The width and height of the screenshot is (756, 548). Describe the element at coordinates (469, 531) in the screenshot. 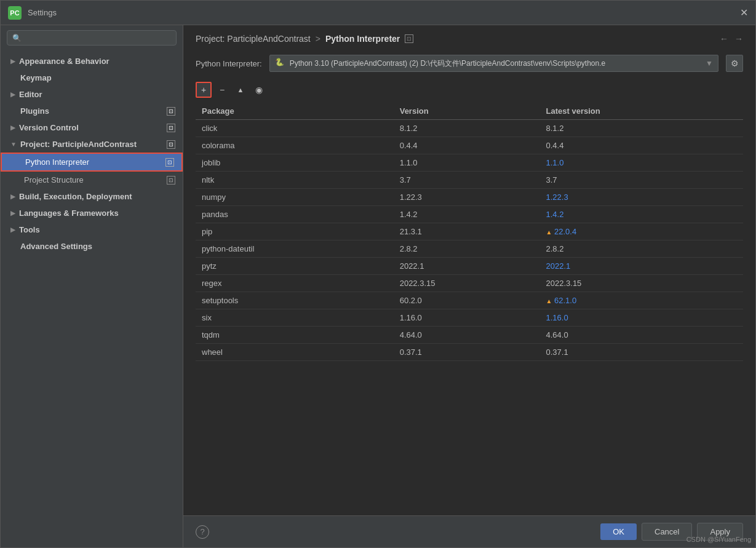

I see `footer: ? OK Cancel Apply` at that location.